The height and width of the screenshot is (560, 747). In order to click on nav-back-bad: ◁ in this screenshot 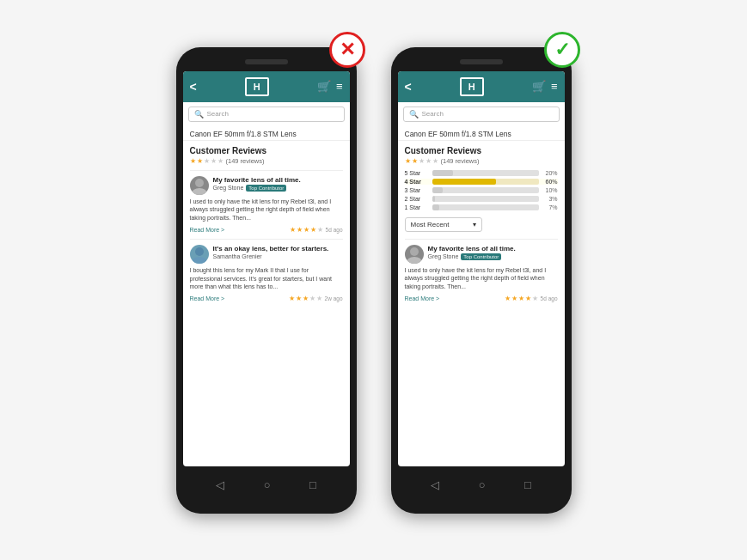, I will do `click(220, 484)`.